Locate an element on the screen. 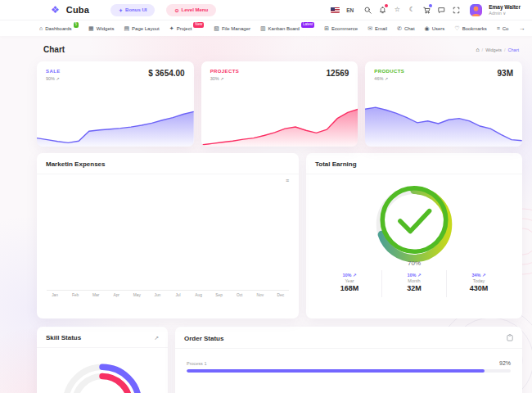 This screenshot has width=532, height=393. nav-item-bookmarks: ♡Bookmarks is located at coordinates (470, 29).